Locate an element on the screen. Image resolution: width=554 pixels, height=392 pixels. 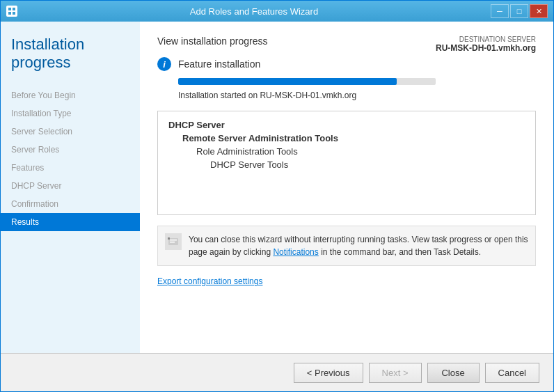
feat-role-admin-tools: Role Administration Tools is located at coordinates (347, 152).